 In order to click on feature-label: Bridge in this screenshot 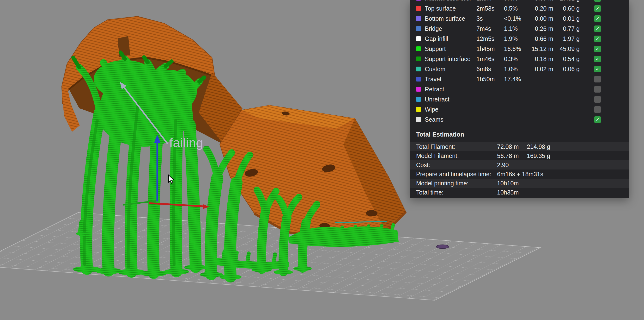, I will do `click(450, 29)`.